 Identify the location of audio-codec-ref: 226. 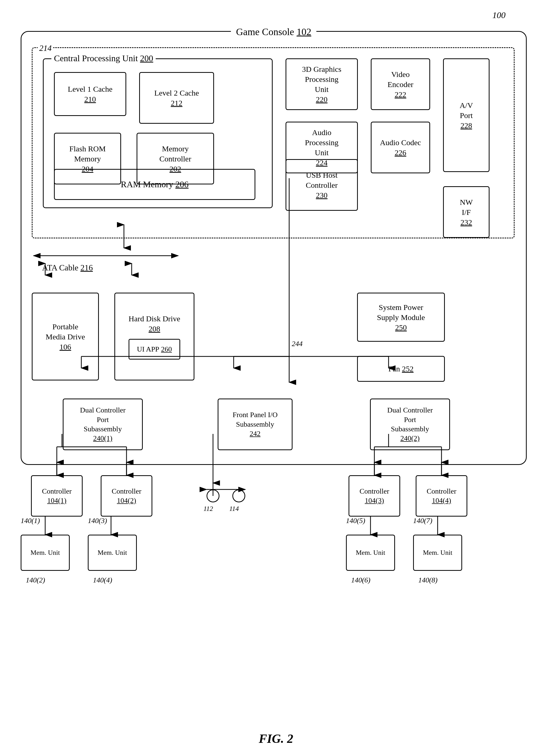
(400, 152).